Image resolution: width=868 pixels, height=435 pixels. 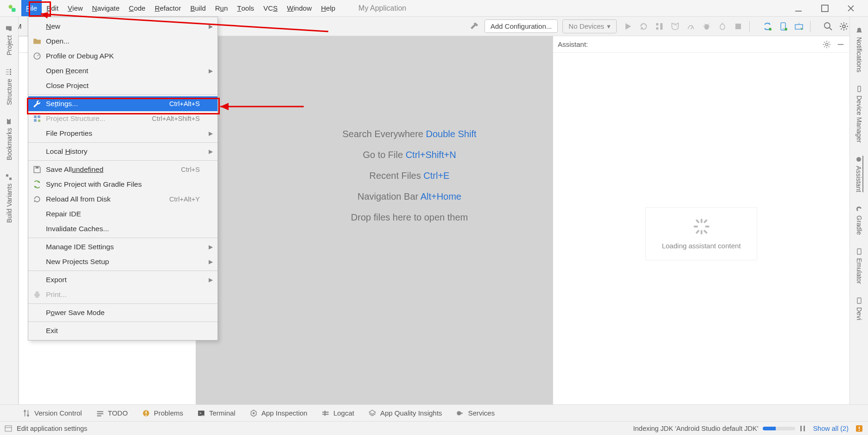 What do you see at coordinates (405, 413) in the screenshot?
I see `tool-window-app-quality-insights: App Quality Insights` at bounding box center [405, 413].